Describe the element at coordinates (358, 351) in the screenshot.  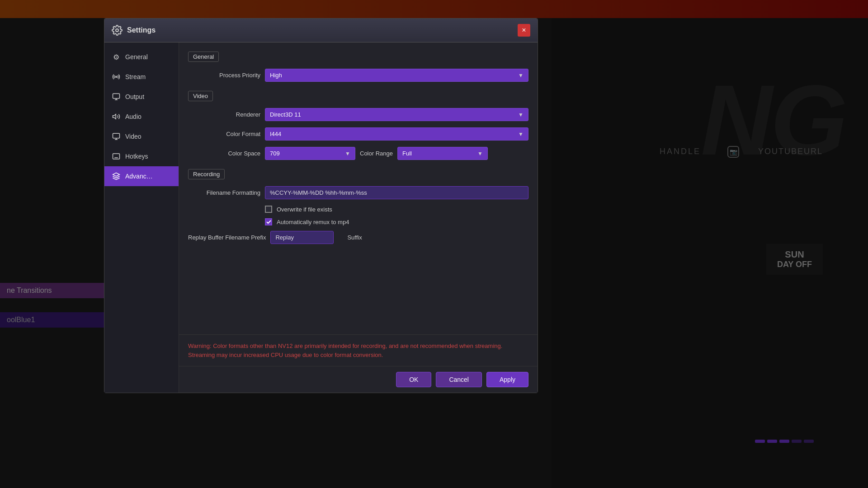
I see `warning-text: Warning: Color formats other than NV12 a…` at that location.